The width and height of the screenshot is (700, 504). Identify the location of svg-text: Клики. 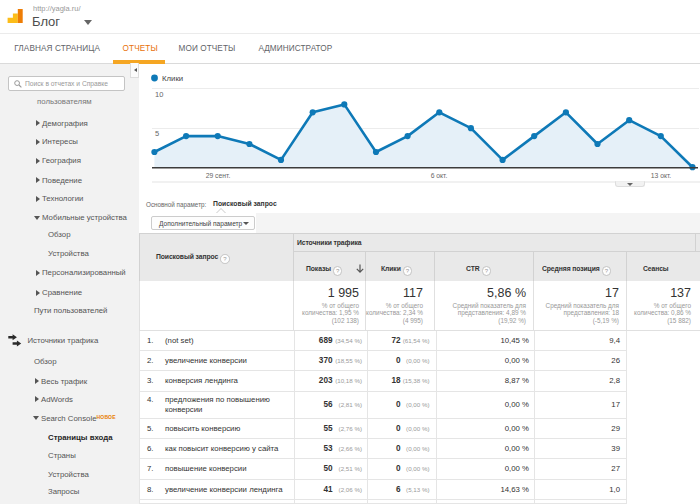
(172, 78).